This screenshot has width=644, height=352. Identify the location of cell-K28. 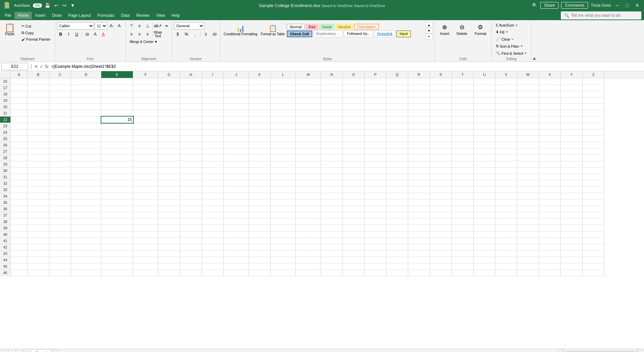
(260, 158).